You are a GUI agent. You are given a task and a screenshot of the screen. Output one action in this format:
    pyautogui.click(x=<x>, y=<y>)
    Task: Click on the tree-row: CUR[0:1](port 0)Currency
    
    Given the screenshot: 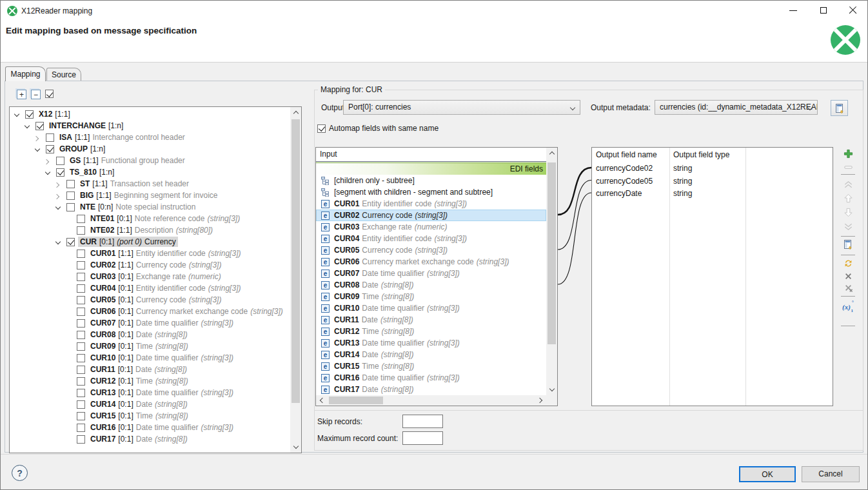 What is the action you would take?
    pyautogui.click(x=150, y=242)
    